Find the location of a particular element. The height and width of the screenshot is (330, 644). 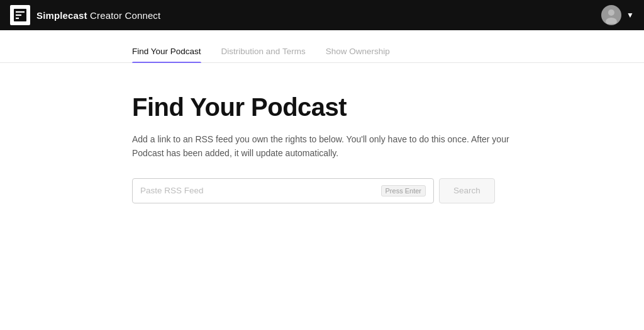

app-header: Simplecast Creator Connect ▼ is located at coordinates (322, 15).